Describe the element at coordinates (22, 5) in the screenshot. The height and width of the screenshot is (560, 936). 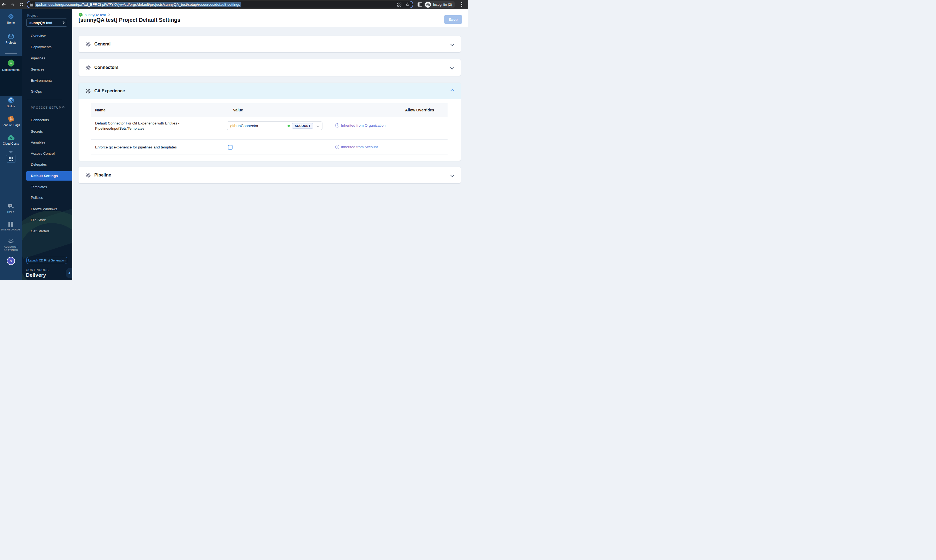
I see `browser-reload-button` at that location.